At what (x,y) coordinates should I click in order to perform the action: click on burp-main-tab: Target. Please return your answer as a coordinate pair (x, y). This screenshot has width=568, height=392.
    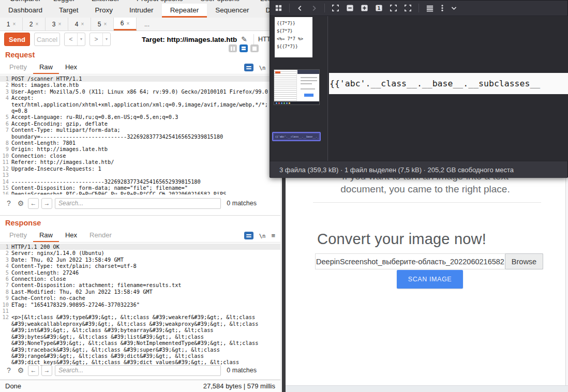
    Looking at the image, I should click on (69, 10).